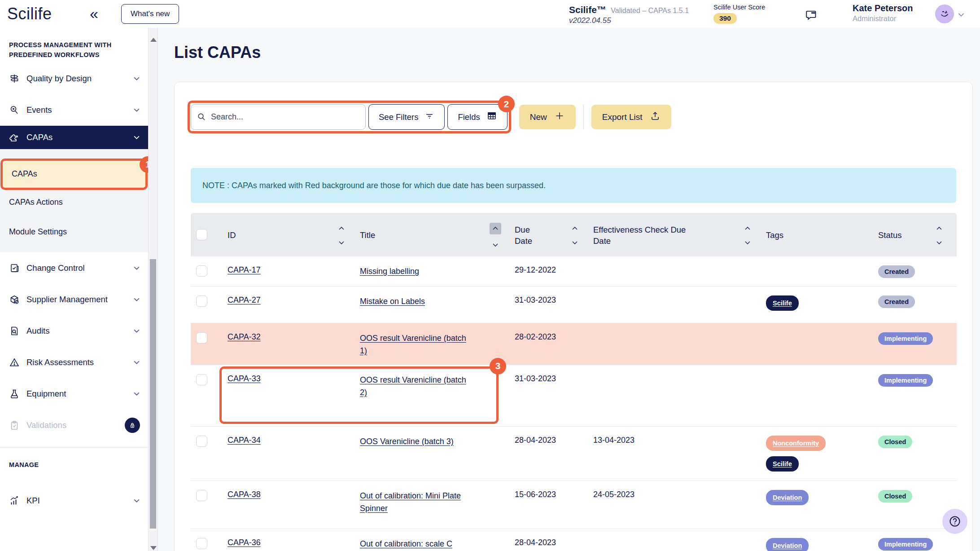 Image resolution: width=980 pixels, height=551 pixels. What do you see at coordinates (153, 394) in the screenshot?
I see `scrollbar-thumb` at bounding box center [153, 394].